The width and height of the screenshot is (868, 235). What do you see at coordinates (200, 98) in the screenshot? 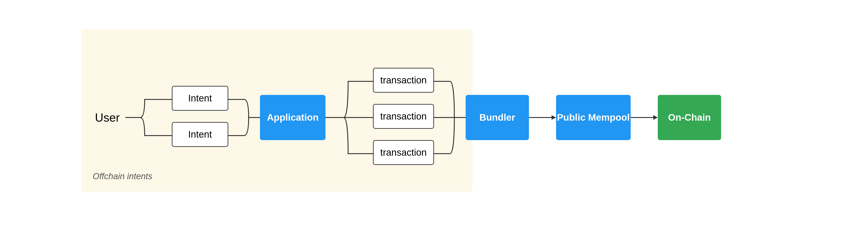
I see `intent1-node: Intent` at bounding box center [200, 98].